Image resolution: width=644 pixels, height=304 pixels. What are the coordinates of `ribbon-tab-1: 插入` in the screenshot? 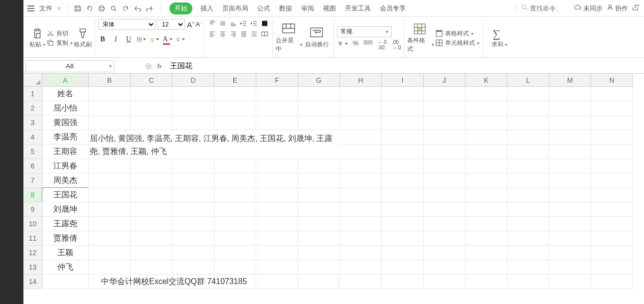 It's located at (207, 8).